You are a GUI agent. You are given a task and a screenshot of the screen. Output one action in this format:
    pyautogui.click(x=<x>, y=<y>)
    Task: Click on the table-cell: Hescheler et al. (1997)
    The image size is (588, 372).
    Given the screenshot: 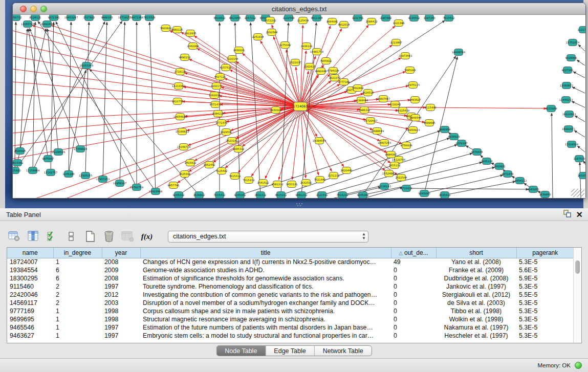 What is the action you would take?
    pyautogui.click(x=476, y=336)
    